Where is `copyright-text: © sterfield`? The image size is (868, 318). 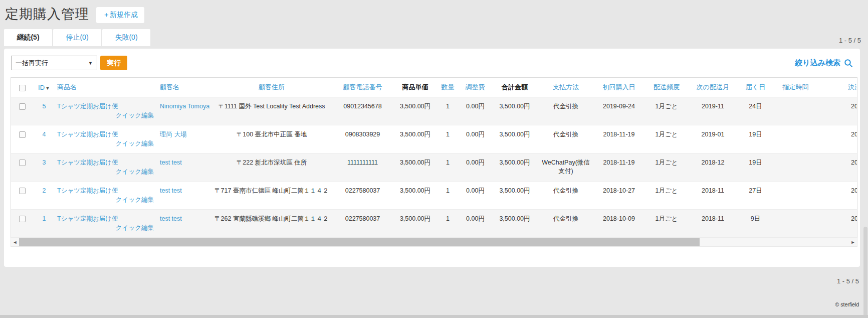 copyright-text: © sterfield is located at coordinates (847, 304).